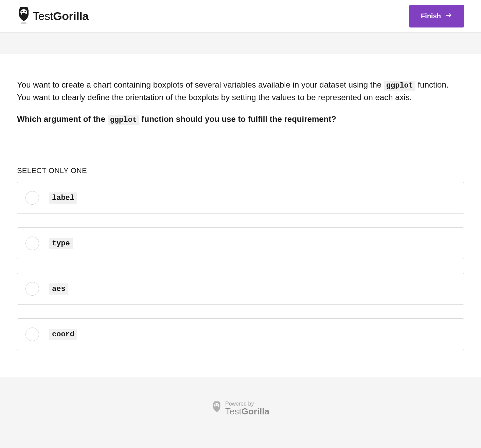 Image resolution: width=481 pixels, height=448 pixels. I want to click on powered-by-brand: TestGorilla, so click(247, 411).